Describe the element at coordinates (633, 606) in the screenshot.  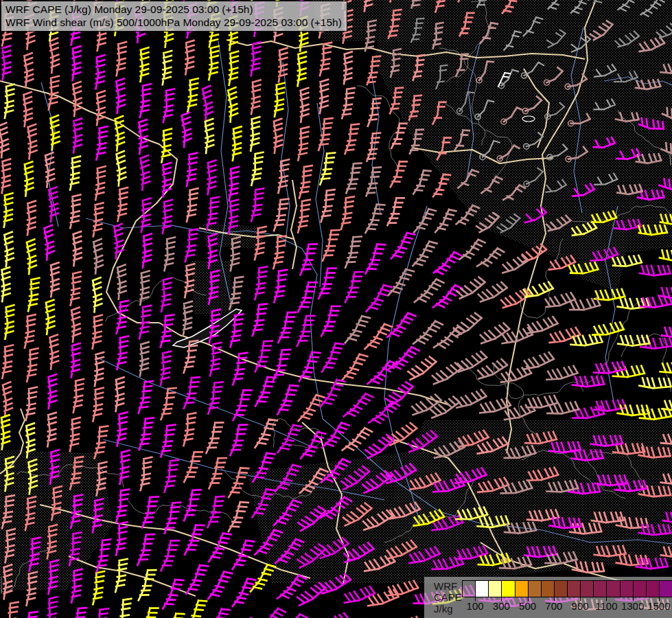
I see `legend-value-label: 1300` at that location.